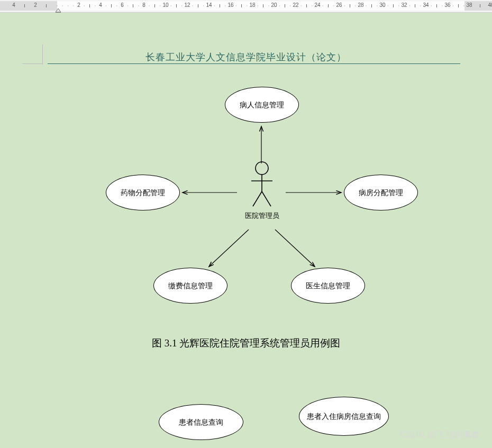 The width and height of the screenshot is (492, 448). What do you see at coordinates (246, 343) in the screenshot?
I see `figure-caption: 图 3.1 光辉医院住院管理系统管理员用例图` at bounding box center [246, 343].